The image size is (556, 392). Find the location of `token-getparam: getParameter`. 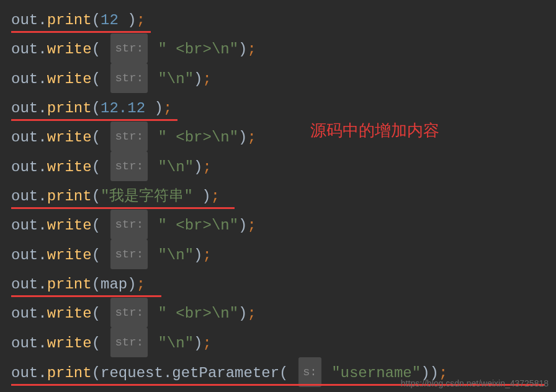

token-getparam: getParameter is located at coordinates (226, 373).